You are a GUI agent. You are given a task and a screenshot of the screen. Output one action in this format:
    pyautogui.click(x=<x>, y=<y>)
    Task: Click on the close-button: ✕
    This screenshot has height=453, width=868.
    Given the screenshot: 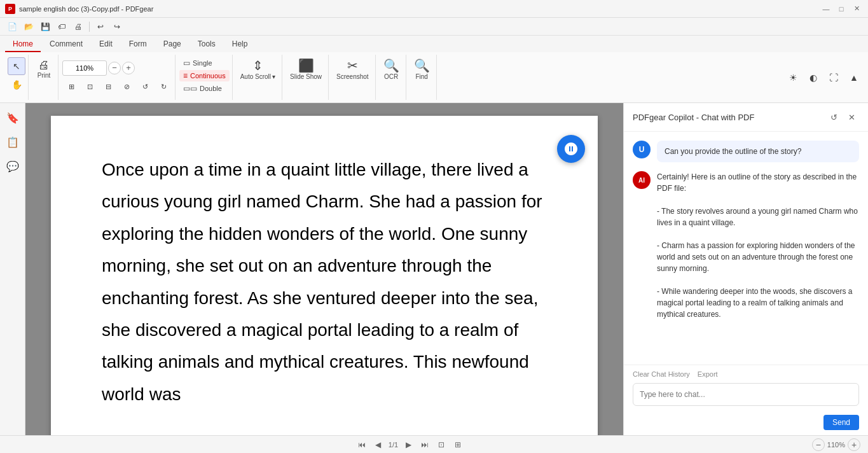 What is the action you would take?
    pyautogui.click(x=857, y=9)
    